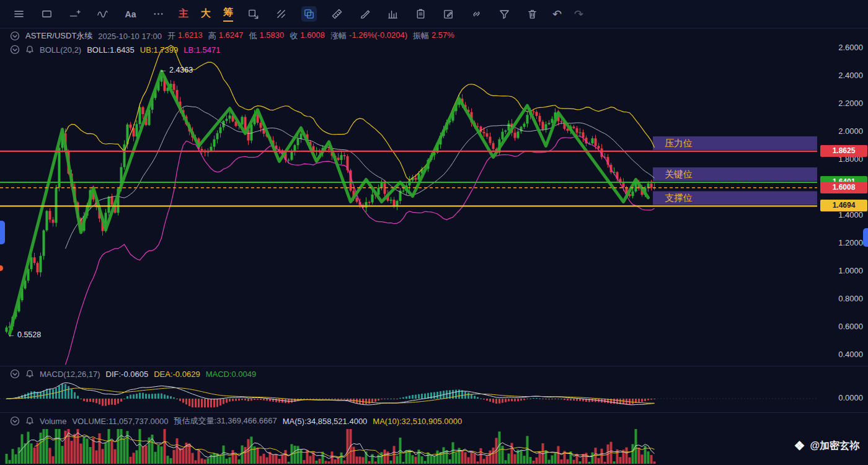 Image resolution: width=868 pixels, height=465 pixels. I want to click on symbol-legend: ASTER/USDT永续 2025-10-10 17:00 开1.6213 高1…, so click(232, 36).